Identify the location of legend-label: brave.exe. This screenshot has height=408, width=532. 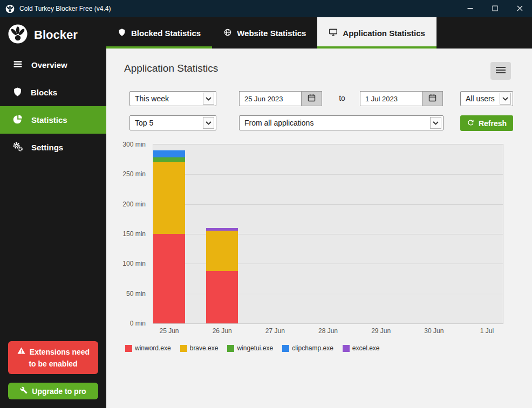
(204, 348).